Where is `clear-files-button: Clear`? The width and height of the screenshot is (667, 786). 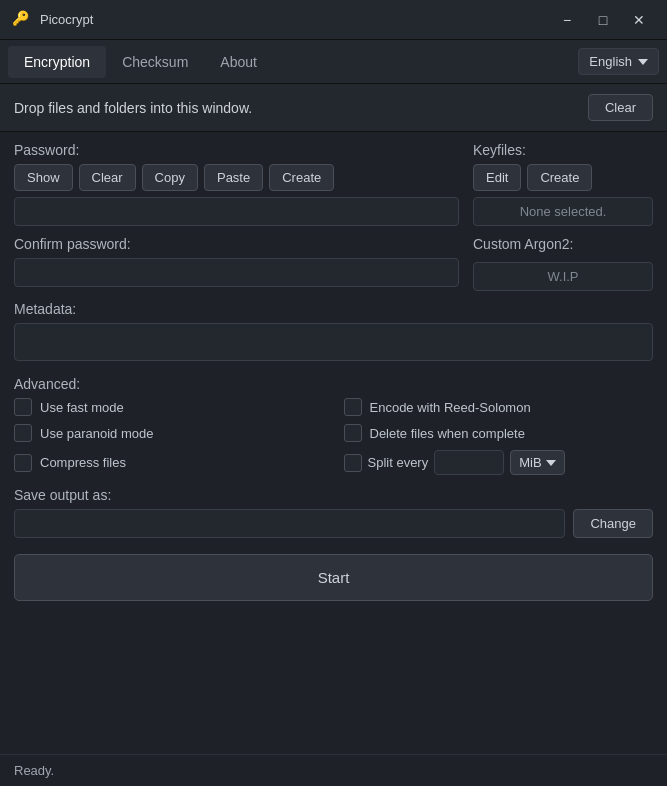
clear-files-button: Clear is located at coordinates (620, 108).